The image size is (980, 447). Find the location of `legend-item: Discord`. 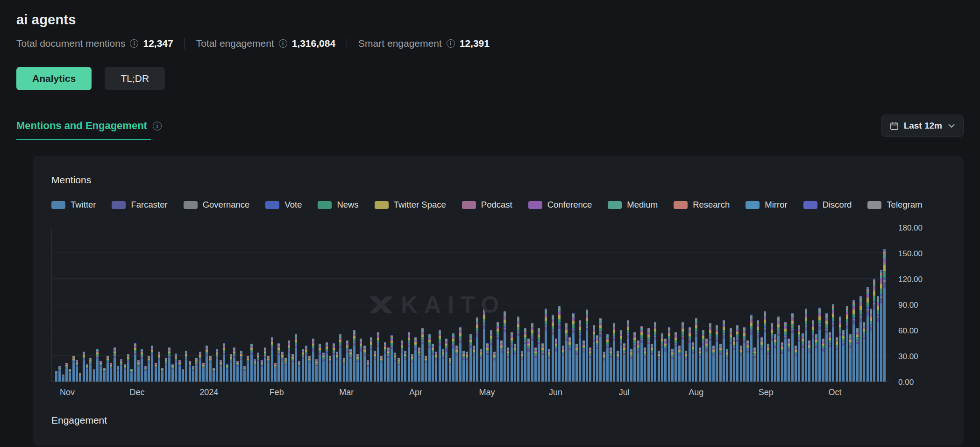

legend-item: Discord is located at coordinates (828, 205).